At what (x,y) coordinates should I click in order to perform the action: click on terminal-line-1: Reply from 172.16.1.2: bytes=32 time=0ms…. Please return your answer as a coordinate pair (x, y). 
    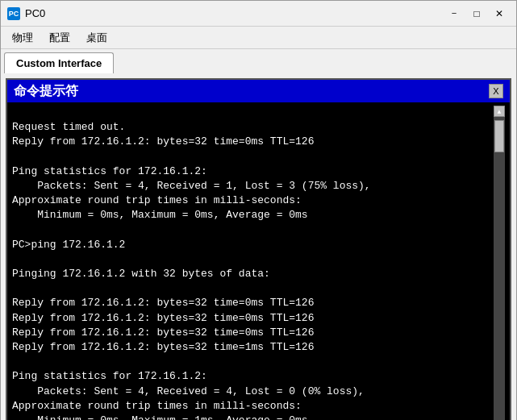
    Looking at the image, I should click on (163, 142).